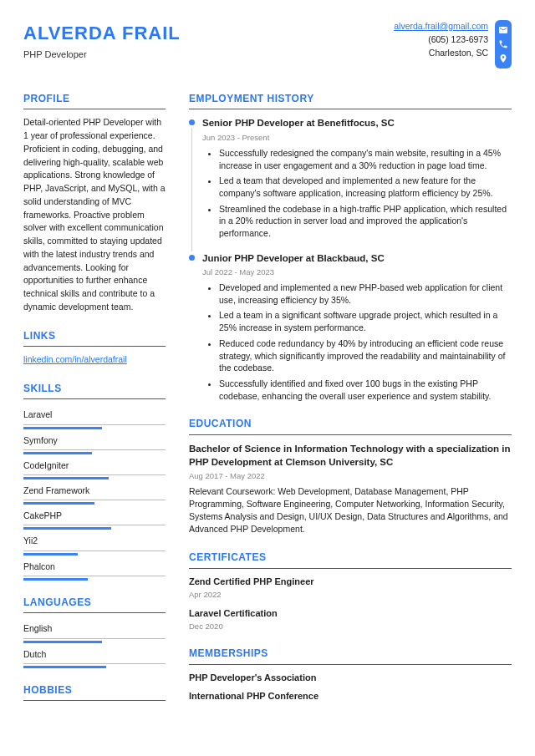  Describe the element at coordinates (350, 455) in the screenshot. I see `education-title: Bachelor of Science in Information Techn…` at that location.